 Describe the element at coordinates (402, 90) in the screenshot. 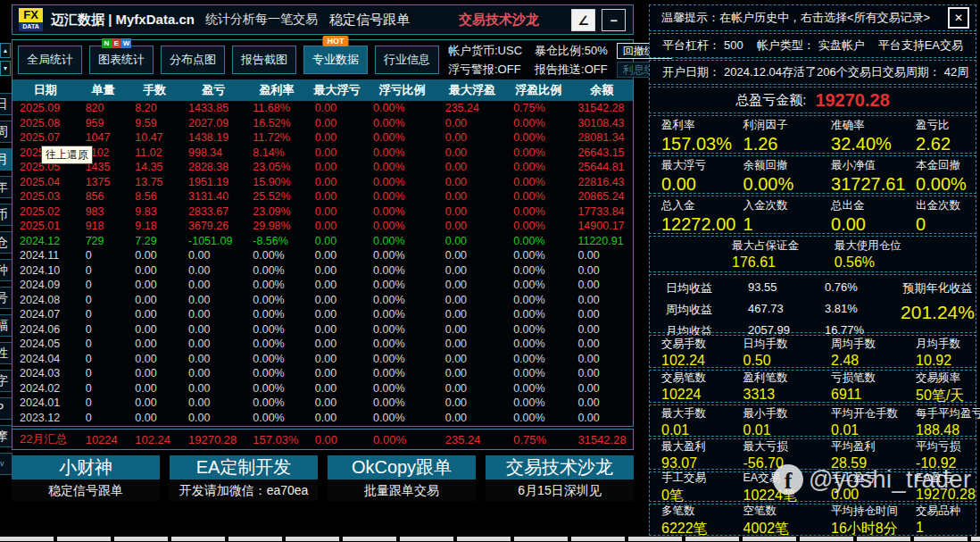

I see `column-header: 浮亏比例` at that location.